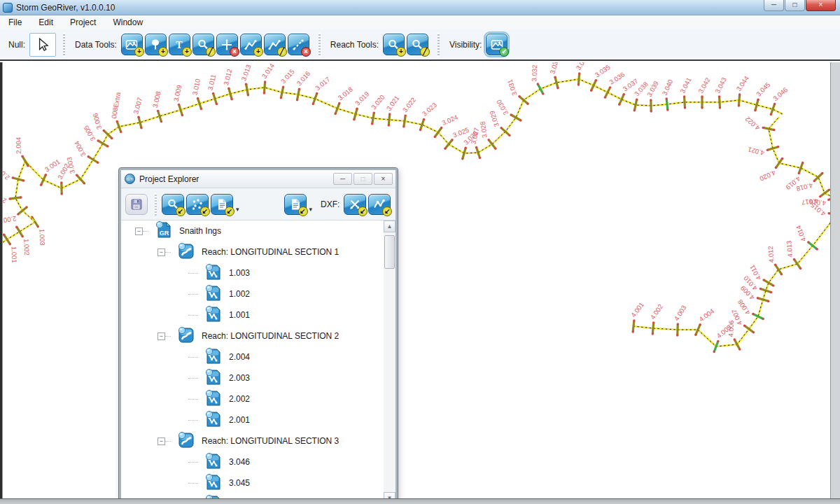 The width and height of the screenshot is (840, 504). What do you see at coordinates (389, 227) in the screenshot?
I see `scroll-up-icon: ▲` at bounding box center [389, 227].